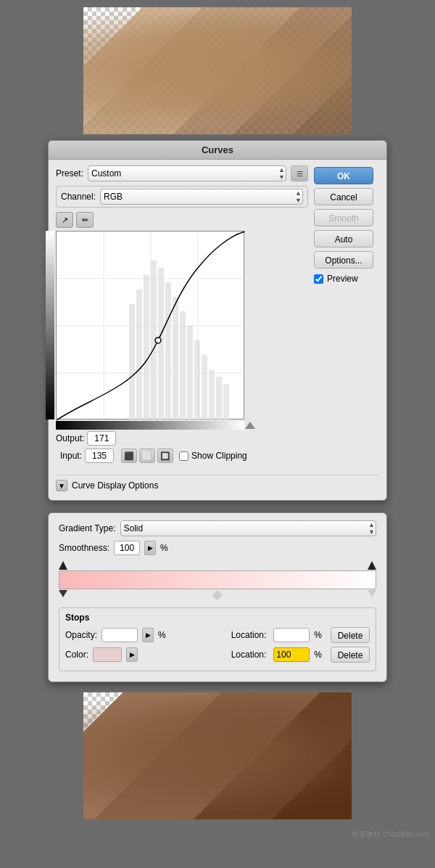  Describe the element at coordinates (150, 548) in the screenshot. I see `smoothness-arrow: ▶` at that location.